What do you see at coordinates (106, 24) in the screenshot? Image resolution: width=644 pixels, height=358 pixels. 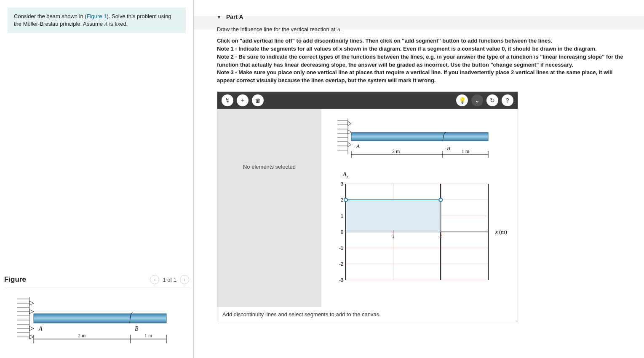 I see `problem-var-A: A` at bounding box center [106, 24].